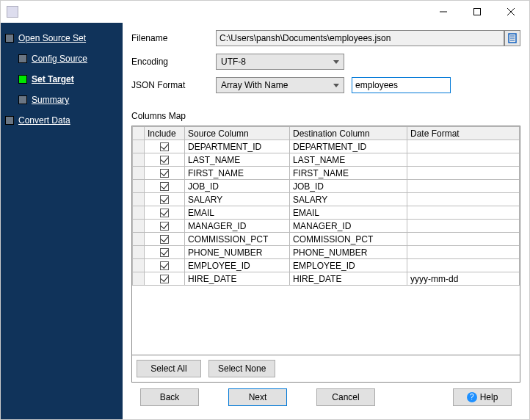  I want to click on source-cell: HIRE_DATE, so click(238, 279).